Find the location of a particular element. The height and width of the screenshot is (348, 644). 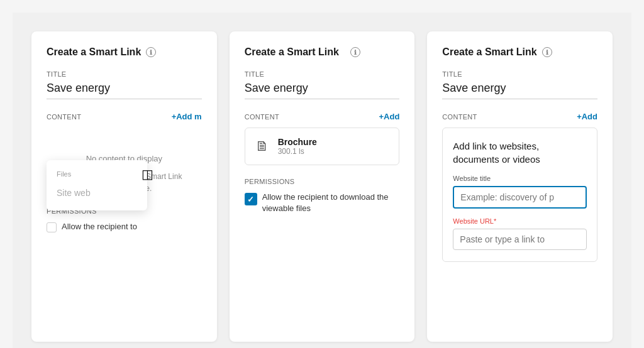

panel-3-title: Create a Smart Link is located at coordinates (489, 52).